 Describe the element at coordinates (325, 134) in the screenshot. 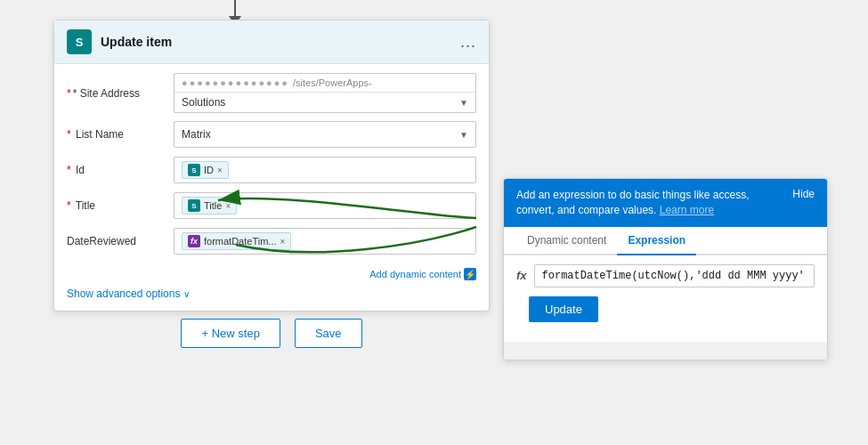

I see `list-name-dropdown: Matrix ▼` at that location.